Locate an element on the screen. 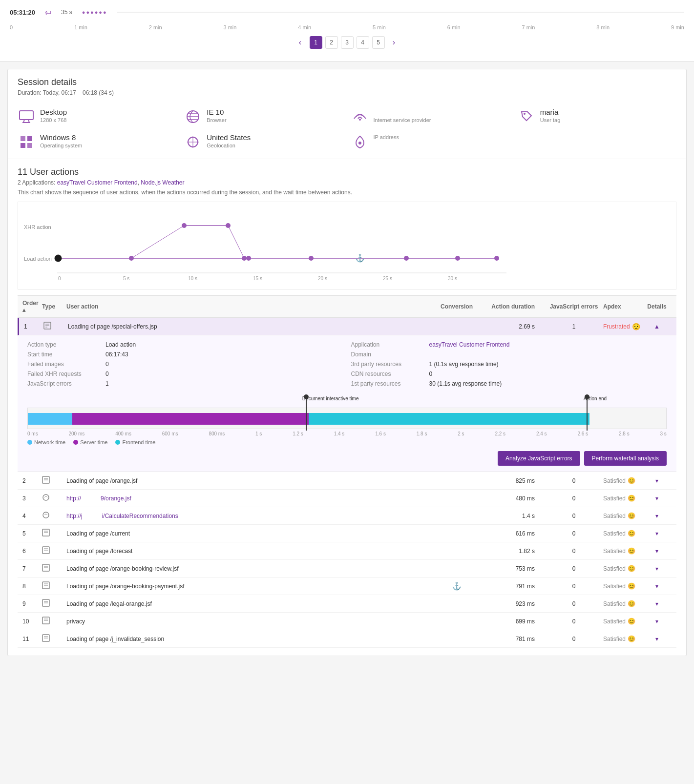  row-10-expand-button: ▾ is located at coordinates (657, 621).